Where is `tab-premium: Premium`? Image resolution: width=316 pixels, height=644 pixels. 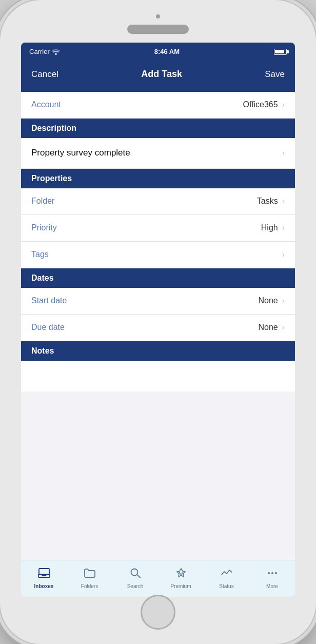 tab-premium: Premium is located at coordinates (181, 579).